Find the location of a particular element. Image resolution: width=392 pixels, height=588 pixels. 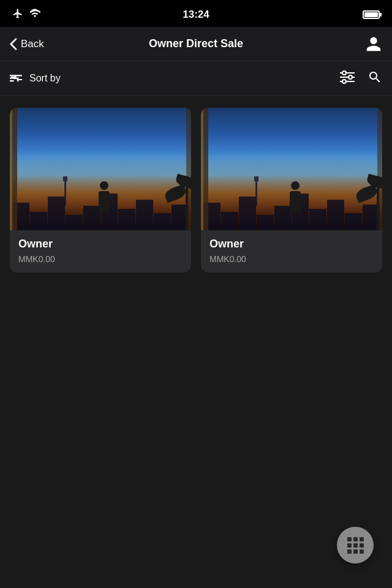

status-right-icons is located at coordinates (371, 15).